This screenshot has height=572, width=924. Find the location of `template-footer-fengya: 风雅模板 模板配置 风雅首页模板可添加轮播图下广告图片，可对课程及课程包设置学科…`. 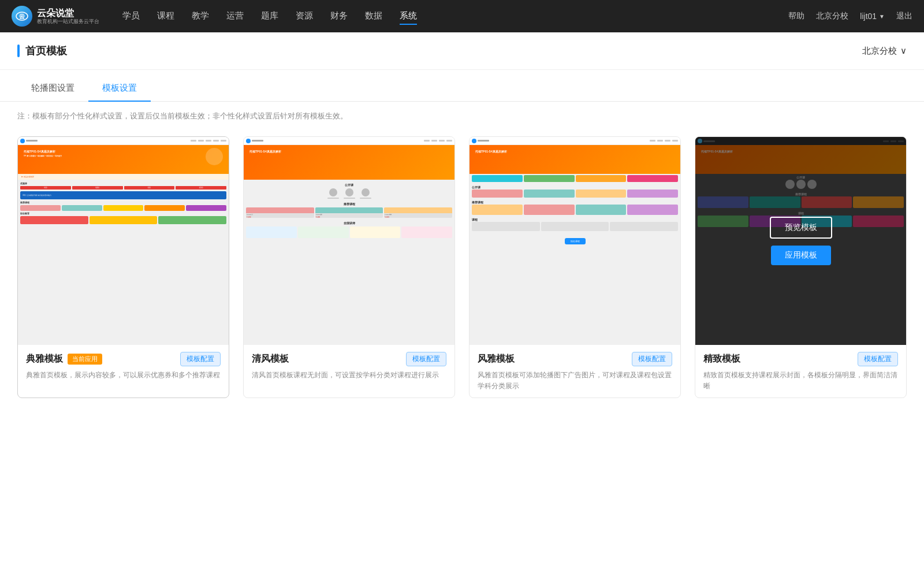

template-footer-fengya: 风雅模板 模板配置 风雅首页模板可添加轮播图下广告图片，可对课程及课程包设置学科… is located at coordinates (575, 371).